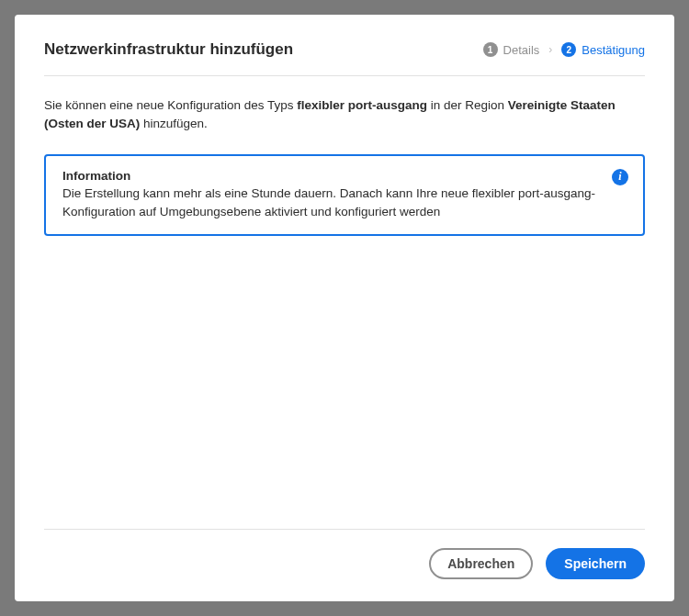  Describe the element at coordinates (522, 50) in the screenshot. I see `step-1-label: Details` at that location.